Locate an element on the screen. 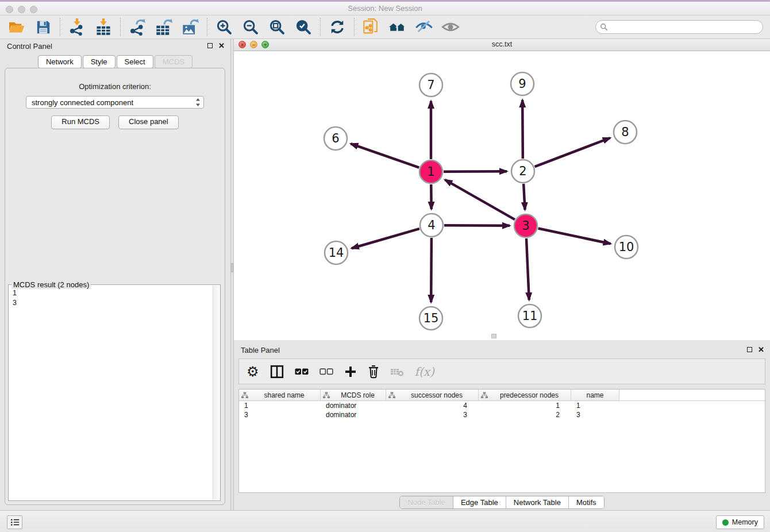  optimization-label: Optimization criterion: is located at coordinates (115, 86).